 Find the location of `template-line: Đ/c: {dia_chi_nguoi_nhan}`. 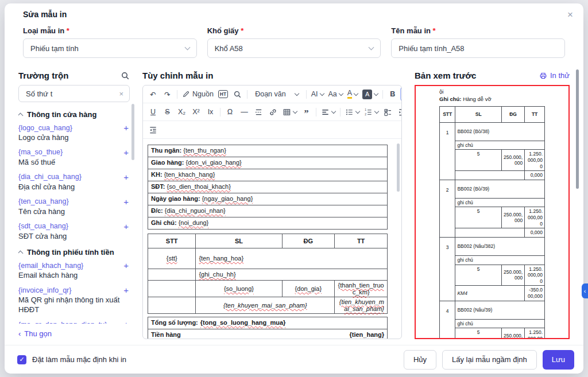

template-line: Đ/c: {dia_chi_nguoi_nhan} is located at coordinates (268, 211).